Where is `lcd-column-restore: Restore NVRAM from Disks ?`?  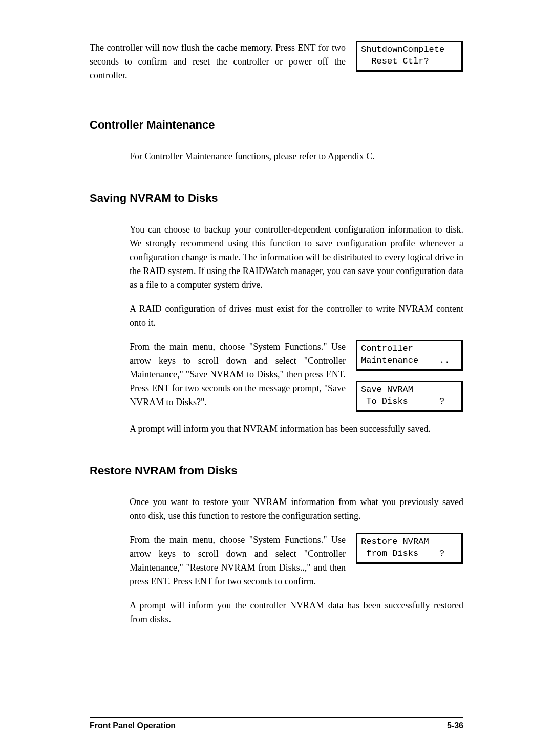 lcd-column-restore: Restore NVRAM from Disks ? is located at coordinates (410, 549).